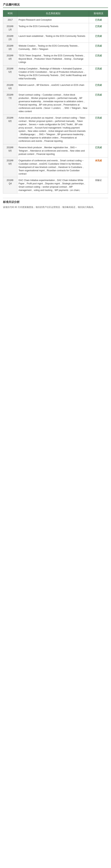 The image size is (111, 868). What do you see at coordinates (98, 13) in the screenshot?
I see `col-header-status: 落地情况` at bounding box center [98, 13].